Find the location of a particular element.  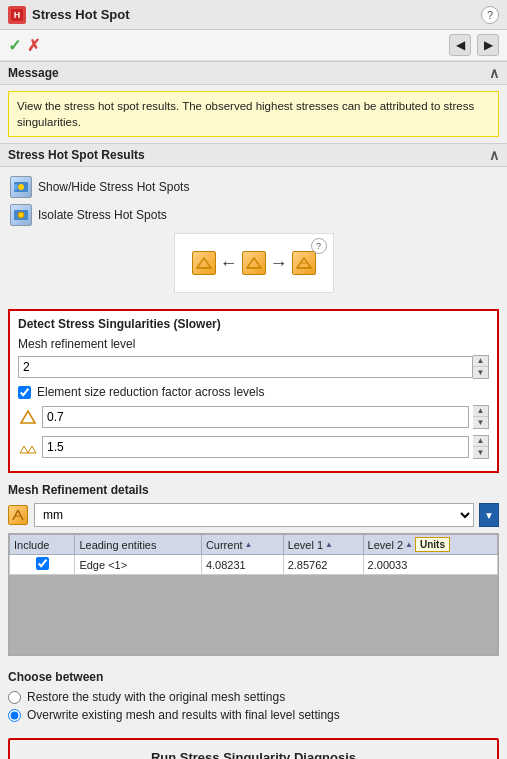

show-hide-label: Show/Hide Stress Hot Spots is located at coordinates (114, 187).